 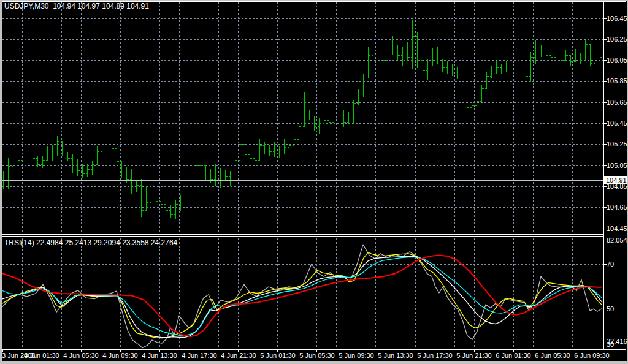 What do you see at coordinates (617, 207) in the screenshot?
I see `price-axis-label: 104.65` at bounding box center [617, 207].